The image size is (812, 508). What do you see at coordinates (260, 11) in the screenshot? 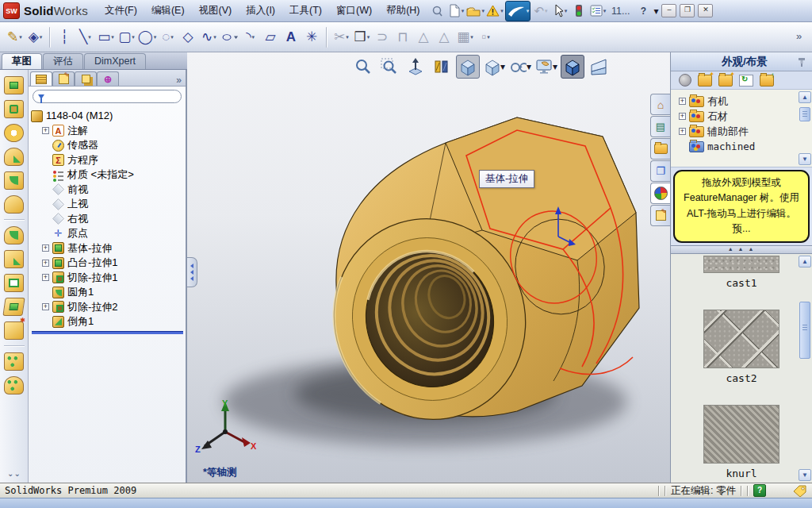
I see `menu-insert: 插入(I)` at bounding box center [260, 11].